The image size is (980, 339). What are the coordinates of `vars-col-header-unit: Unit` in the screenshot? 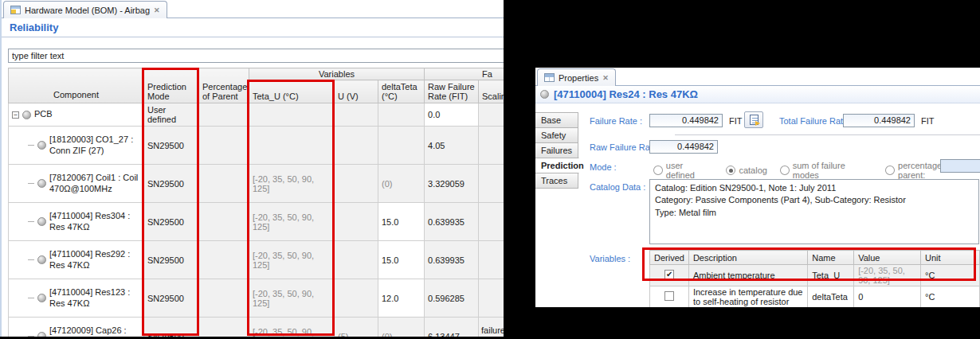 It's located at (951, 258).